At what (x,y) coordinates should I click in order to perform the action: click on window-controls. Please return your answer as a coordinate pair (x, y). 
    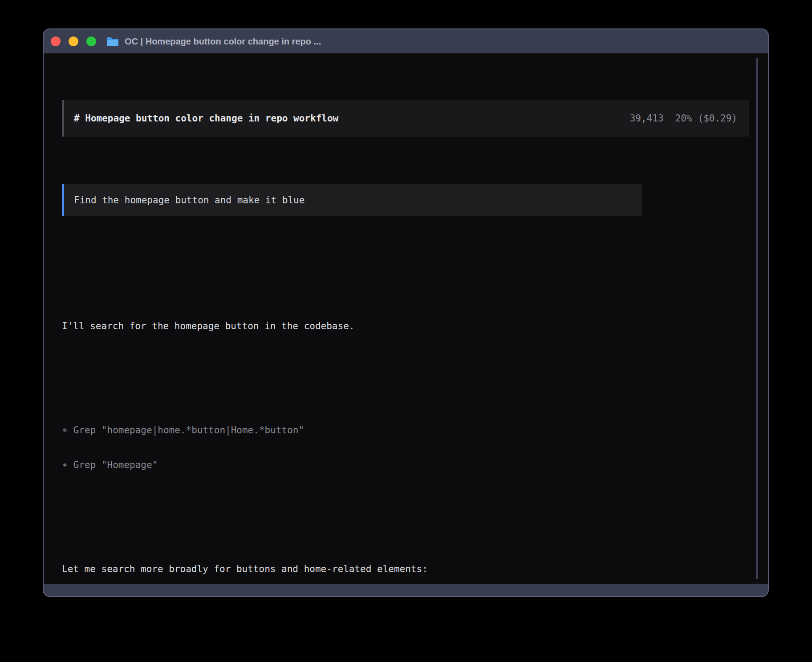
    Looking at the image, I should click on (73, 41).